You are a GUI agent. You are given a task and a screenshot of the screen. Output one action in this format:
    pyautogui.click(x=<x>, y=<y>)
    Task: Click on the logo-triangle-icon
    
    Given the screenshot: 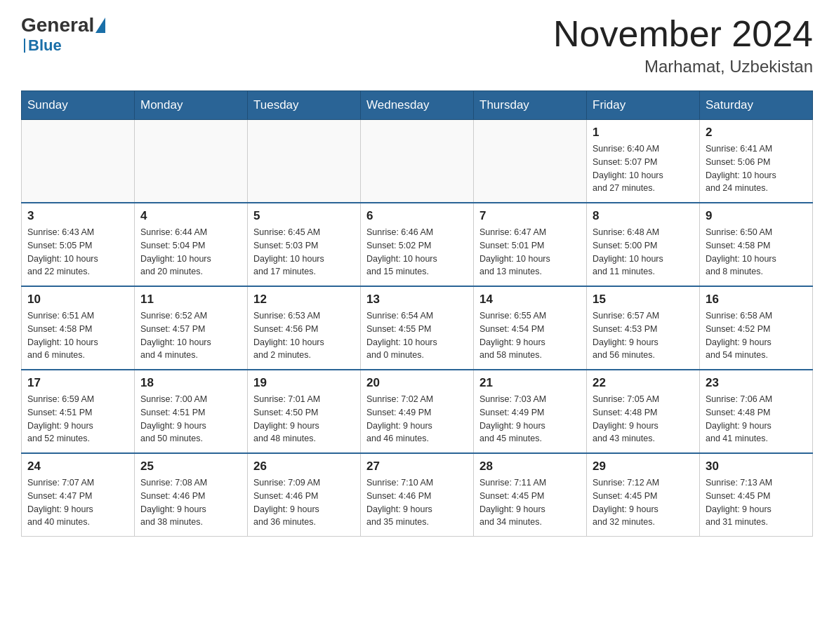 What is the action you would take?
    pyautogui.click(x=100, y=25)
    